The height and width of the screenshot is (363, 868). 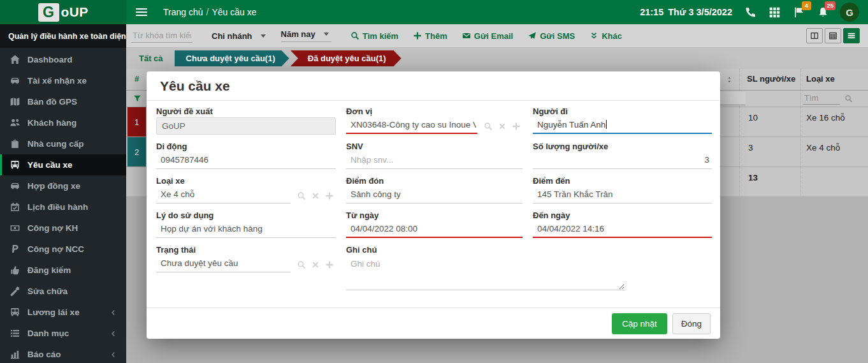 What do you see at coordinates (771, 79) in the screenshot?
I see `column-header-sl-nguoi-xe: SL người/xe` at bounding box center [771, 79].